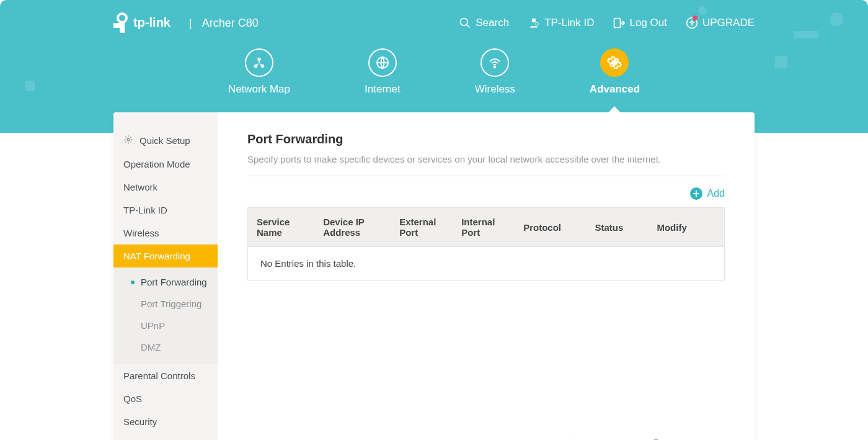 This screenshot has height=440, width=868. I want to click on col-modify: Modify, so click(686, 227).